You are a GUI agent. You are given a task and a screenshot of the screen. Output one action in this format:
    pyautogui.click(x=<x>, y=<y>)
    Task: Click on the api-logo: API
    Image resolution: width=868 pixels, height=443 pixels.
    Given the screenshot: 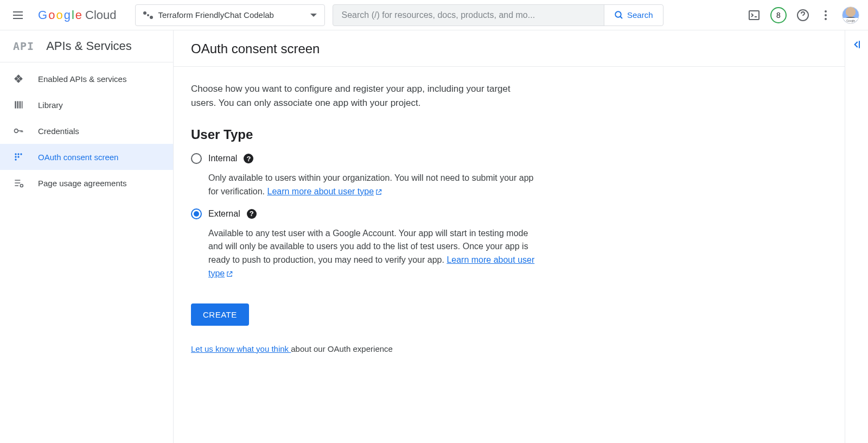 What is the action you would take?
    pyautogui.click(x=24, y=46)
    